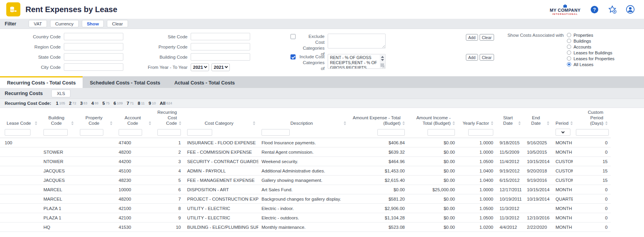 This screenshot has width=644, height=237. I want to click on radio-option-leases-for-buildings: Leases for Buildings, so click(591, 52).